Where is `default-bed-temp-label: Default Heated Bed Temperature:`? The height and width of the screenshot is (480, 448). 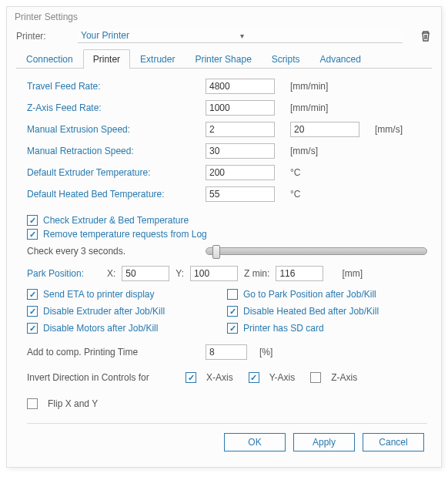
default-bed-temp-label: Default Heated Bed Temperature: is located at coordinates (116, 194).